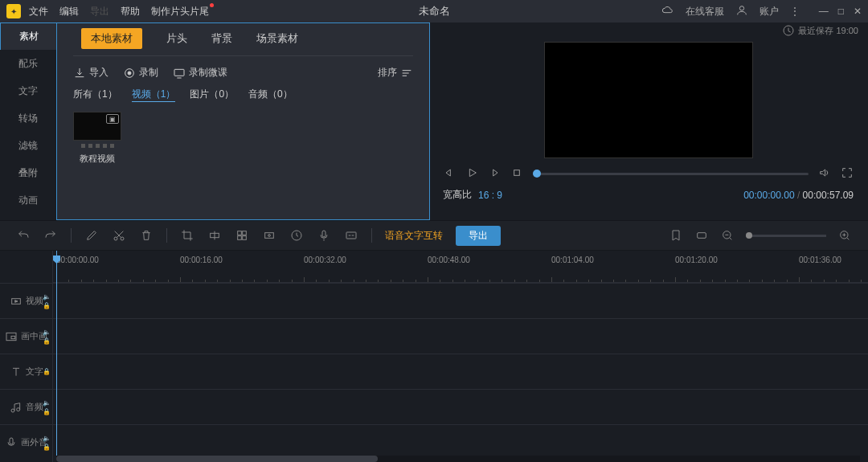 The image size is (868, 462). Describe the element at coordinates (28, 173) in the screenshot. I see `tab-overlay: 叠附` at that location.